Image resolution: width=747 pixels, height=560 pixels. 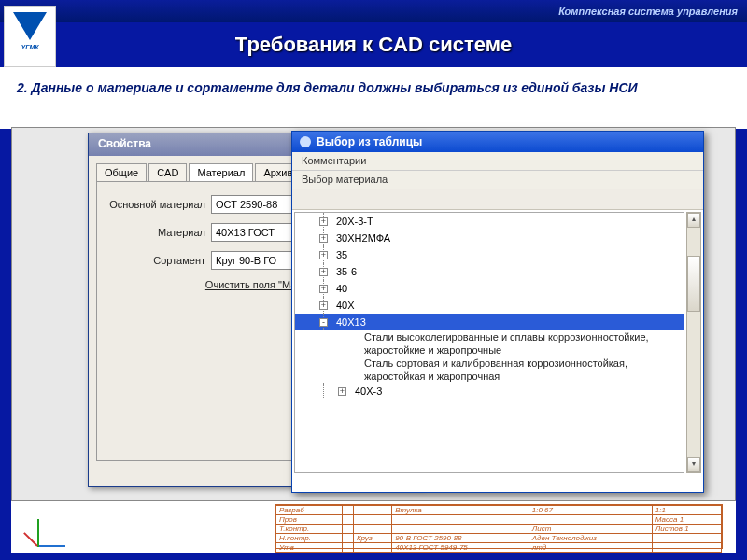 What do you see at coordinates (489, 305) in the screenshot?
I see `tree-item: +40Х` at bounding box center [489, 305].